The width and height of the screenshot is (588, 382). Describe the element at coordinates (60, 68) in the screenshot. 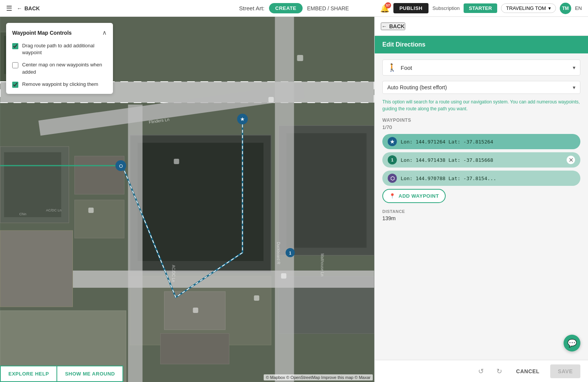

I see `center-map-control: Center map on new waypoints when added` at that location.